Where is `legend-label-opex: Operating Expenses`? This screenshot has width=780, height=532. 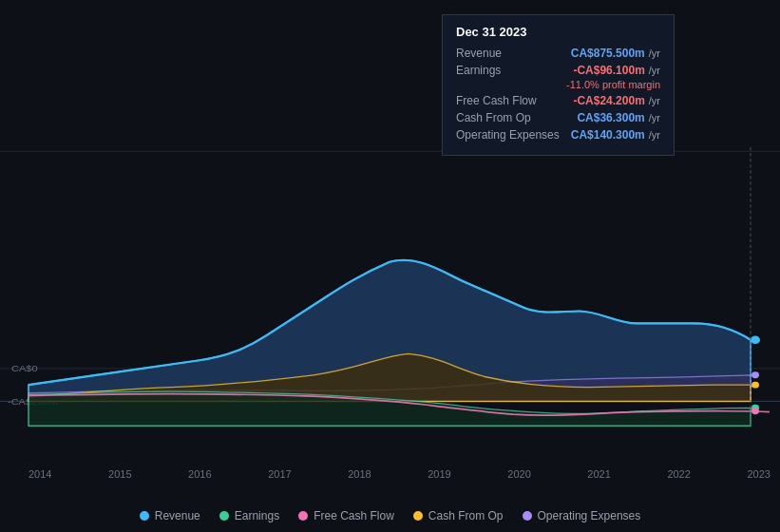 legend-label-opex: Operating Expenses is located at coordinates (589, 516).